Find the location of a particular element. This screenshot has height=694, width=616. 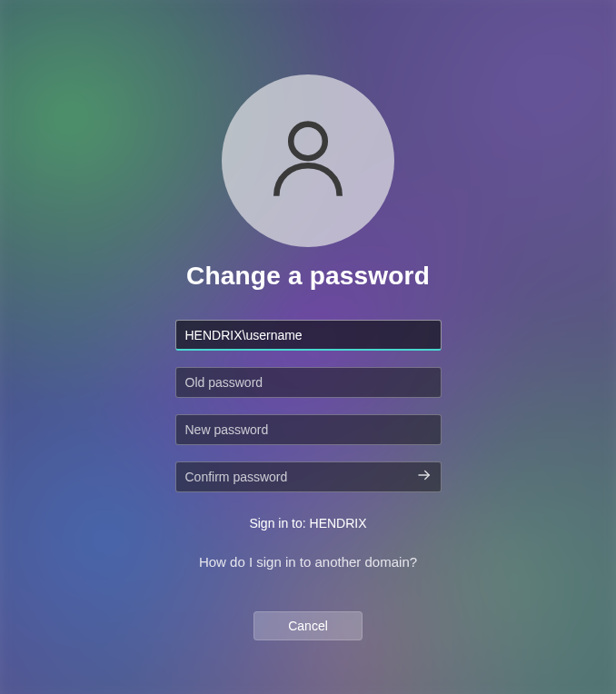

new-password-input is located at coordinates (309, 430).